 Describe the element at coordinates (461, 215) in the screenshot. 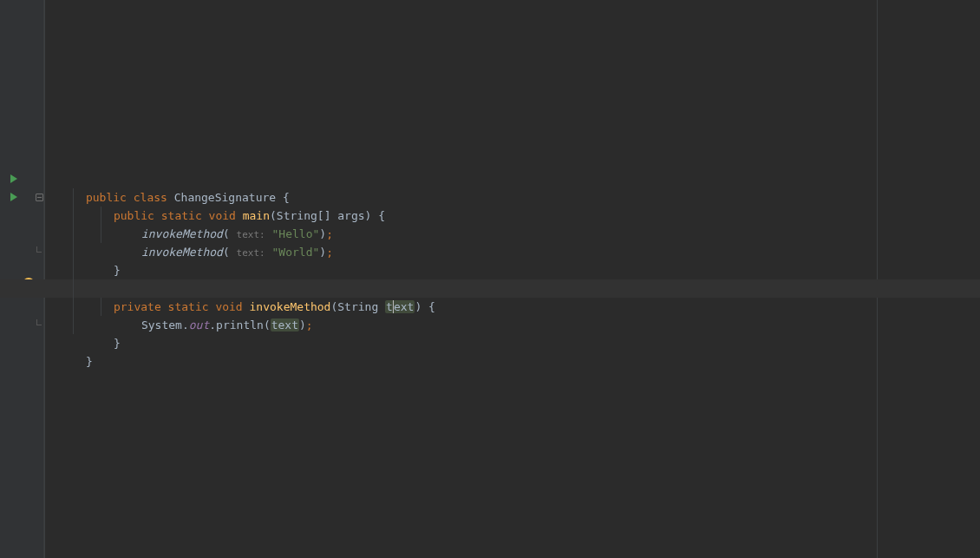

I see `code-line: invokeMethod( text: "Hello");` at that location.